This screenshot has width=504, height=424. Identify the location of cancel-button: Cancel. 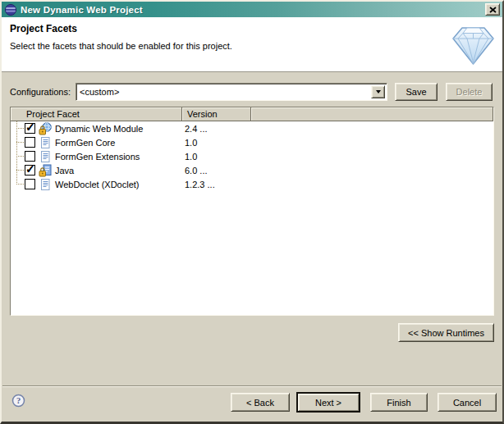
(467, 402).